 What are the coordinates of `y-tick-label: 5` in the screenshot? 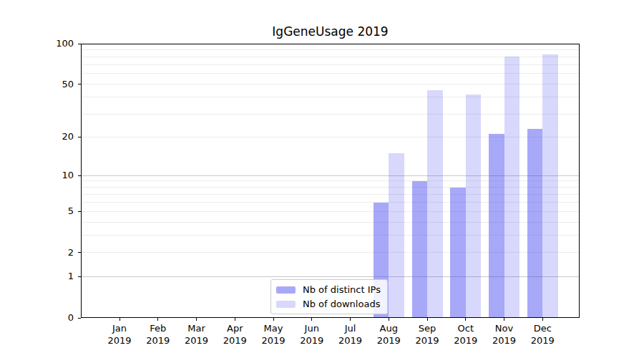 It's located at (37, 211).